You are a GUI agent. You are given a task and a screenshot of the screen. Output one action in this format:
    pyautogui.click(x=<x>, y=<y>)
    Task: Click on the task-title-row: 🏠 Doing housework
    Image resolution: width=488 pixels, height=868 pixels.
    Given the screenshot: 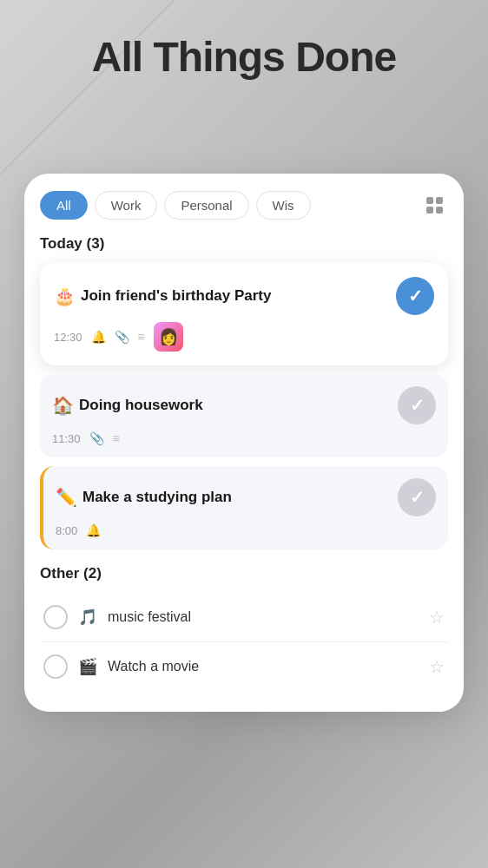 What is the action you would take?
    pyautogui.click(x=225, y=405)
    